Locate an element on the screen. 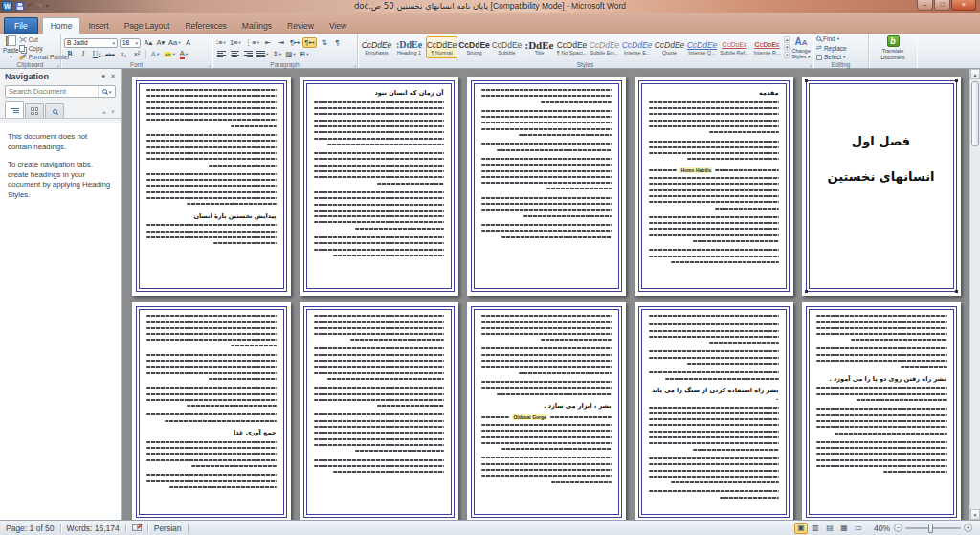  line-spacing-icon: ⇕▾ is located at coordinates (277, 54).